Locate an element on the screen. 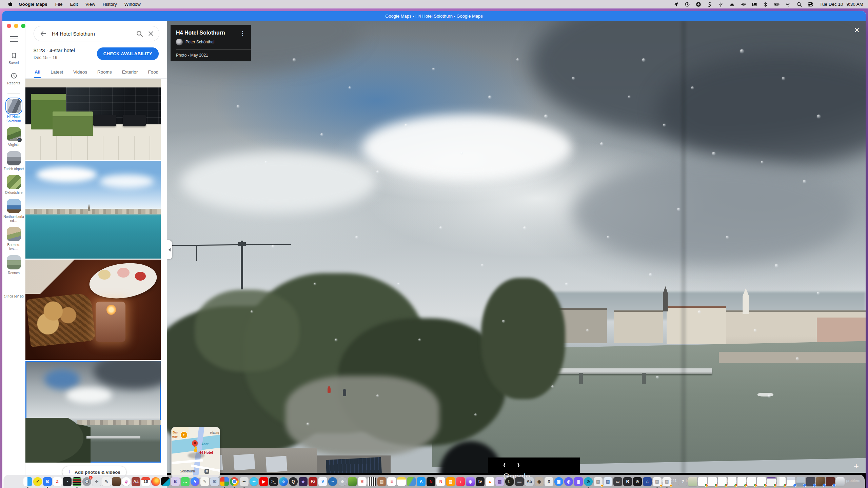 The width and height of the screenshot is (868, 488). search-input is located at coordinates (93, 34).